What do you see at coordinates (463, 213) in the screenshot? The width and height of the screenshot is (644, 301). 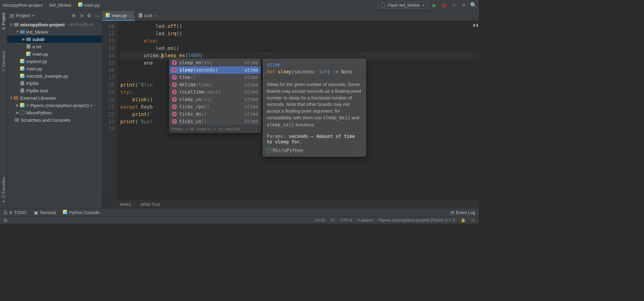 I see `event-log-button: ◔ Event Log` at bounding box center [463, 213].